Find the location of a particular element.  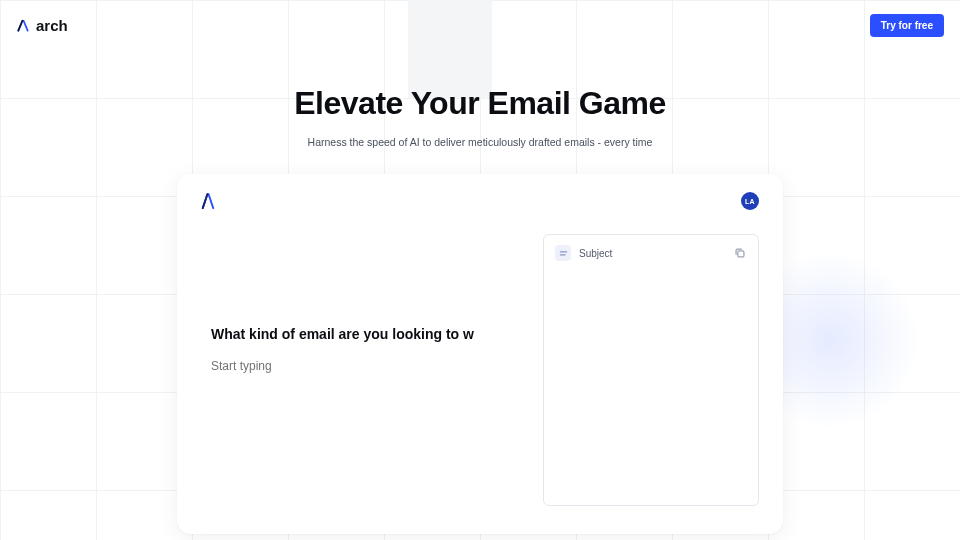

hero-section: Elevate Your Email Game Harness the spee… is located at coordinates (480, 116).